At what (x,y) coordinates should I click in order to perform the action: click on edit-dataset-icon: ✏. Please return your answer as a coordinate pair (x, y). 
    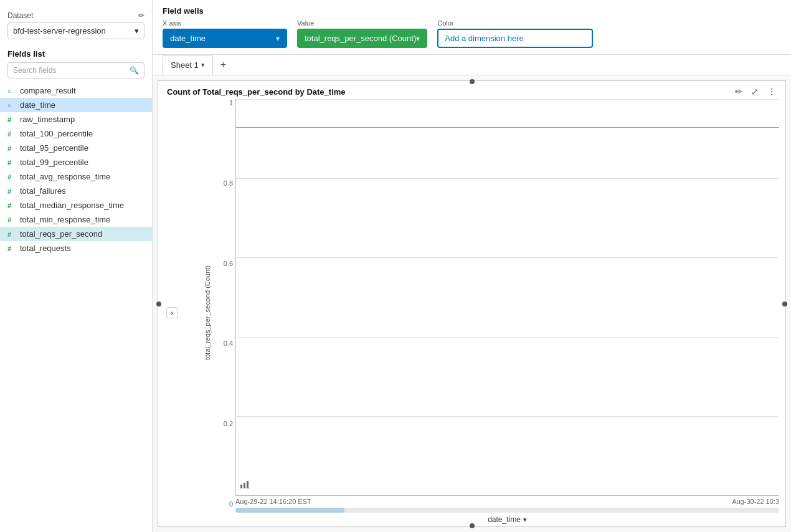
    Looking at the image, I should click on (141, 16).